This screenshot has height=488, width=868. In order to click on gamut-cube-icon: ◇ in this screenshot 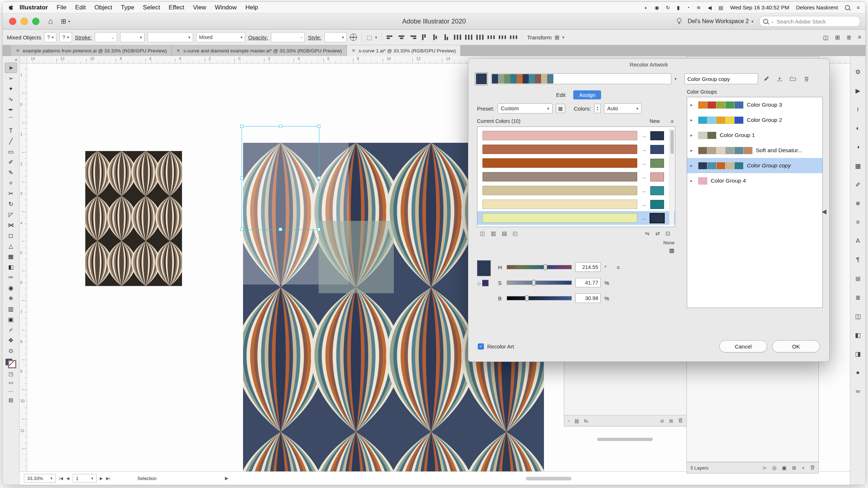, I will do `click(479, 283)`.